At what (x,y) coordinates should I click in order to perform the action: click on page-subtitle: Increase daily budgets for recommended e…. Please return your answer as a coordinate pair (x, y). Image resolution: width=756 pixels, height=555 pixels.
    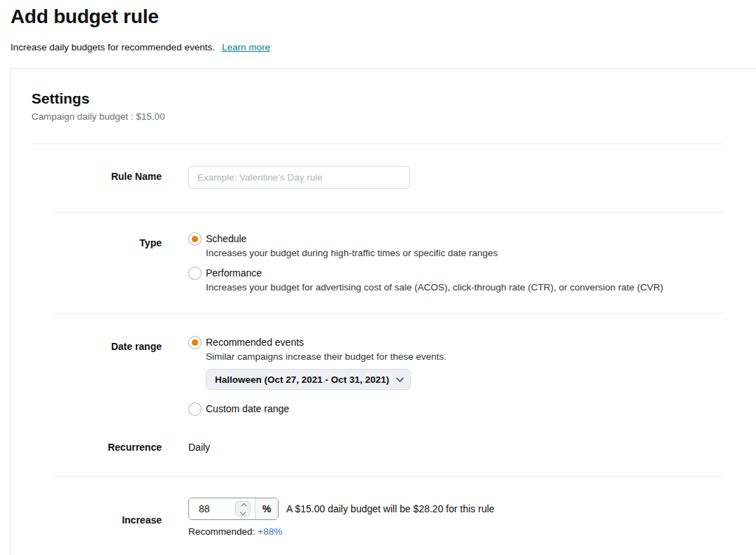
    Looking at the image, I should click on (384, 48).